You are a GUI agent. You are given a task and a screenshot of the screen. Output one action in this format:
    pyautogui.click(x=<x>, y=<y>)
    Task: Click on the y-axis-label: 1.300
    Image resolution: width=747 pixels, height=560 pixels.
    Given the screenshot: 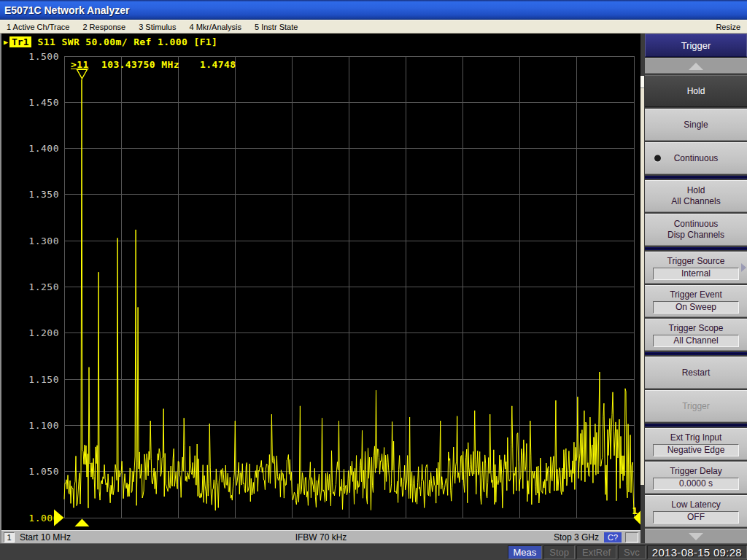 What is the action you would take?
    pyautogui.click(x=44, y=241)
    